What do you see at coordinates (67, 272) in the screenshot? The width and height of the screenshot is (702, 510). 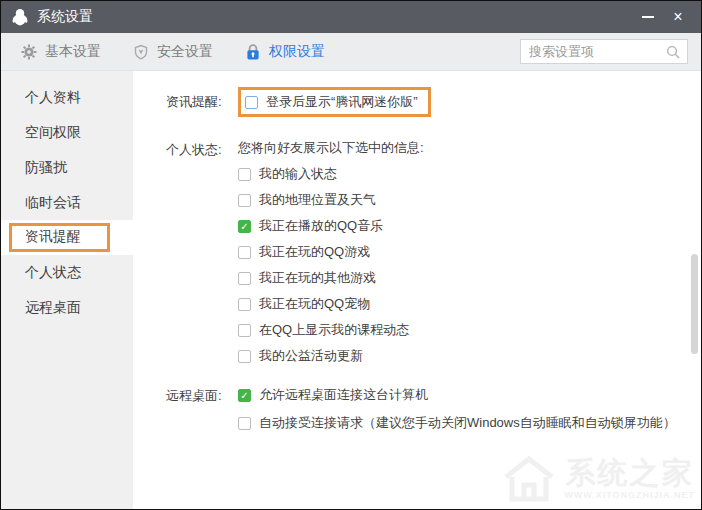 I see `sidebar-item: 个人状态` at bounding box center [67, 272].